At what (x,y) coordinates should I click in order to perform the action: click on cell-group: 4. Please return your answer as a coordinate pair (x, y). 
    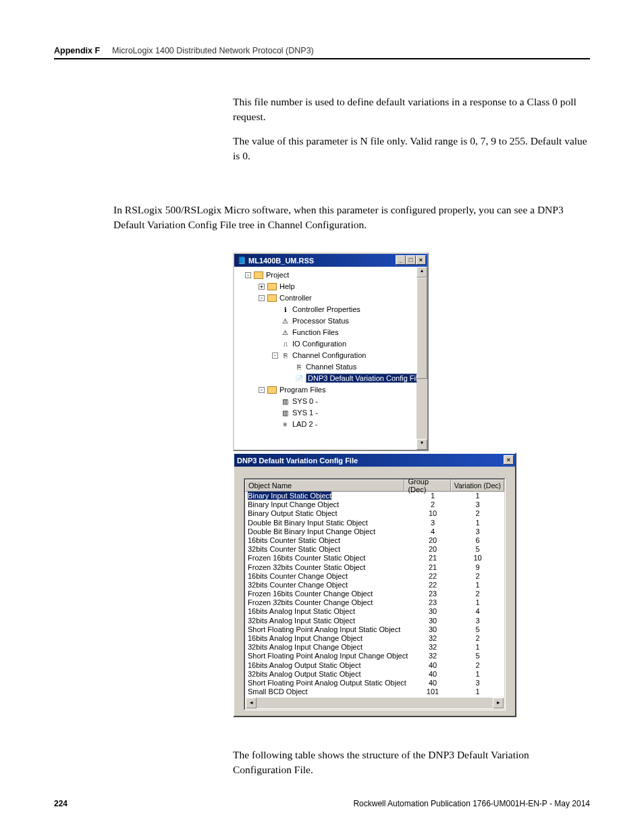
    Looking at the image, I should click on (433, 532).